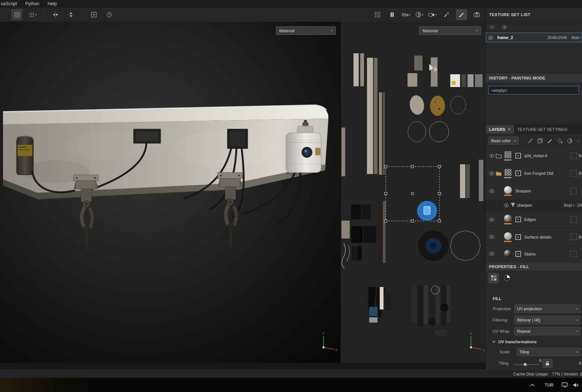 The width and height of the screenshot is (582, 392). What do you see at coordinates (565, 385) in the screenshot?
I see `display-tray-icon` at bounding box center [565, 385].